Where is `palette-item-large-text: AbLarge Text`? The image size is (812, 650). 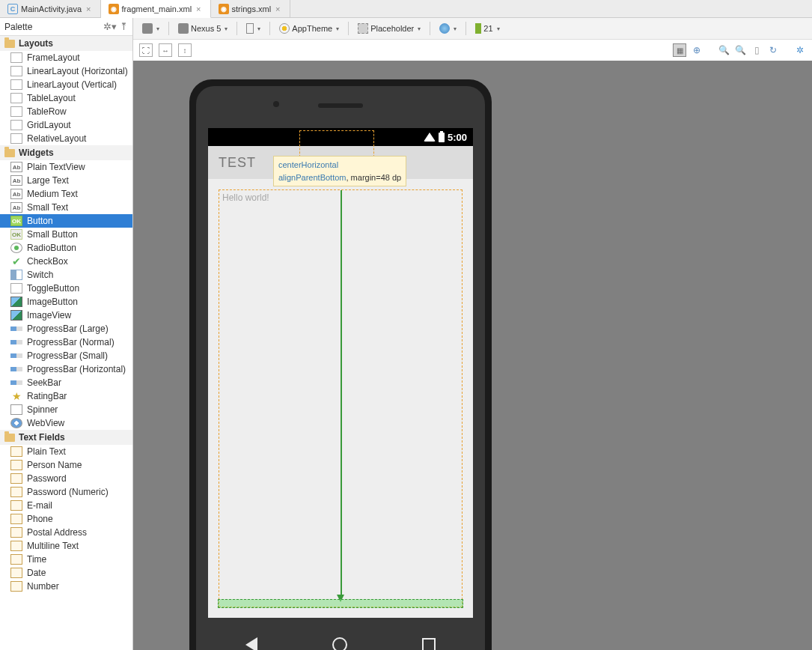
palette-item-large-text: AbLarge Text is located at coordinates (66, 180).